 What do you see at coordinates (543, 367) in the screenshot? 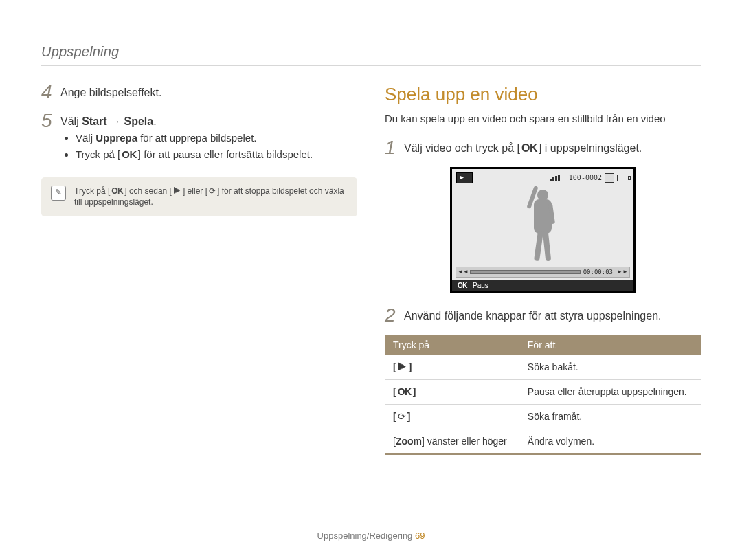
I see `table-row: [⯈] Söka bakåt.` at bounding box center [543, 367].